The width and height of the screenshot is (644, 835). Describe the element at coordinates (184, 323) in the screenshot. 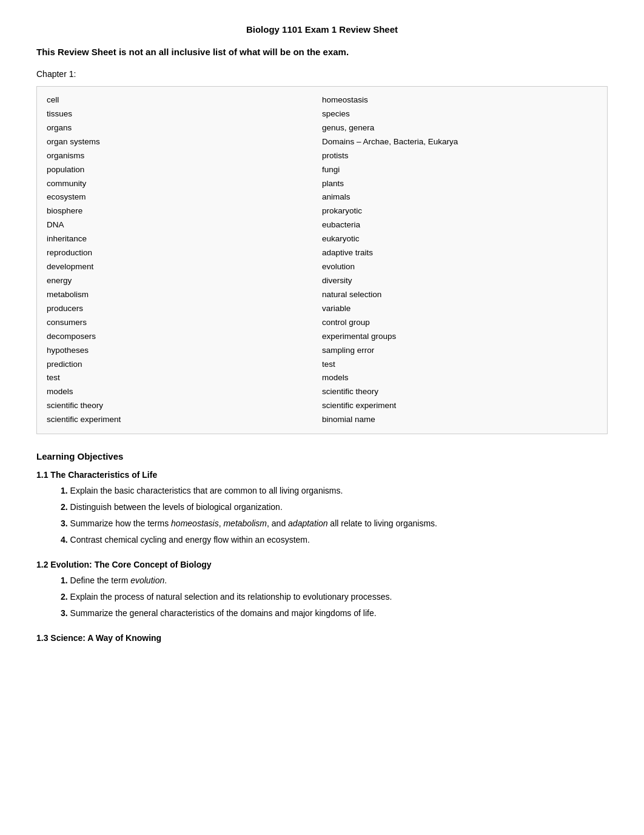

I see `vocab-term: consumers` at that location.